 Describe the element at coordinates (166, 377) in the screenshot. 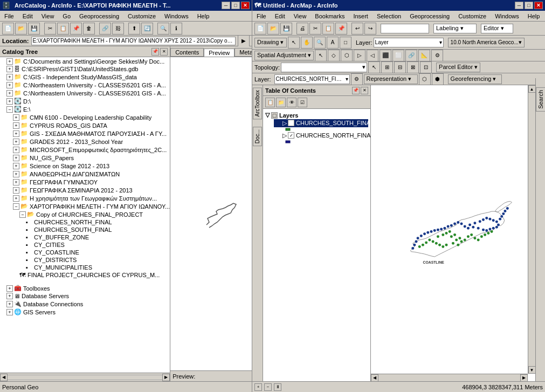

I see `scroll-right-button: ▶` at that location.